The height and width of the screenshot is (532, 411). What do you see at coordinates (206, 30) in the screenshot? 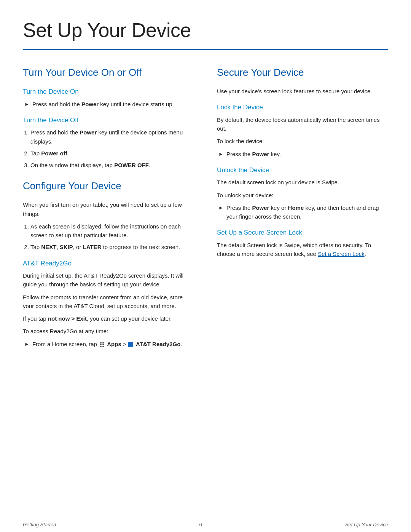
I see `page-title: Set Up Your Device` at bounding box center [206, 30].